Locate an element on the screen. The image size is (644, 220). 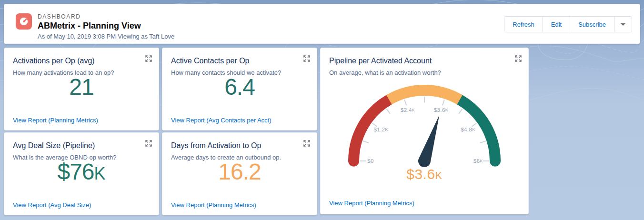
svg-text: $1.2K is located at coordinates (381, 130).